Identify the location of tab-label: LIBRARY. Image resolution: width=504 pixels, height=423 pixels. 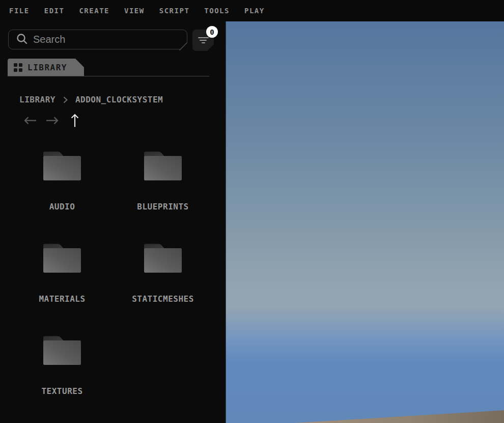
(47, 67).